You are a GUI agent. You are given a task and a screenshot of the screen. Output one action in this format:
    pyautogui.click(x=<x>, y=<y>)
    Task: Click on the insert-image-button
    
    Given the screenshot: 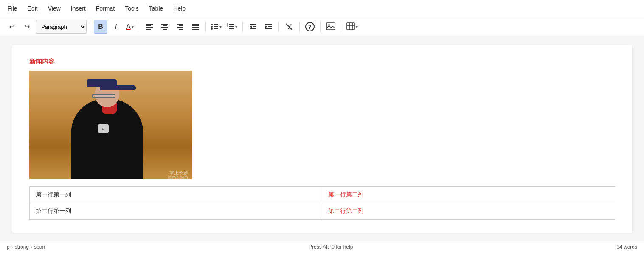 What is the action you would take?
    pyautogui.click(x=331, y=27)
    